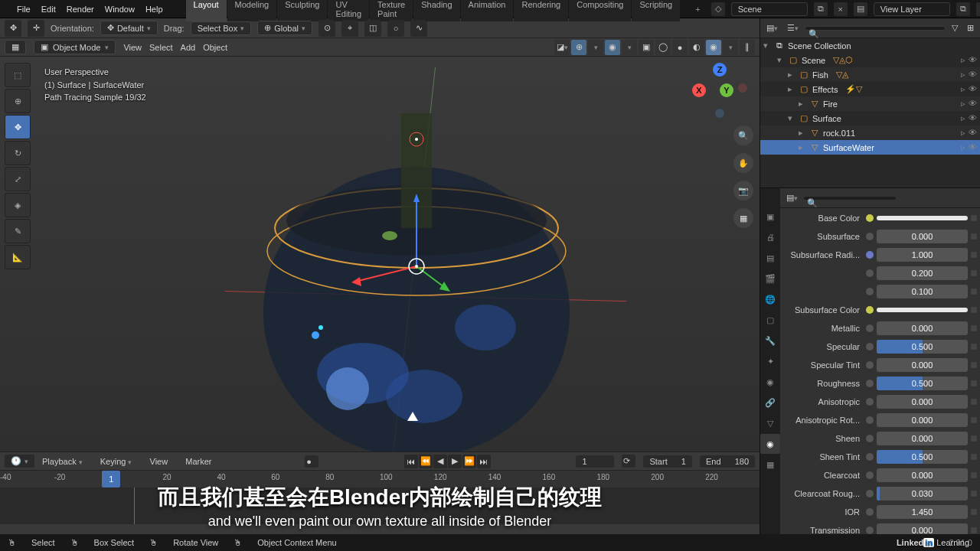 The width and height of the screenshot is (980, 551). What do you see at coordinates (770, 382) in the screenshot?
I see `tab-physics-icon: ◉` at bounding box center [770, 382].